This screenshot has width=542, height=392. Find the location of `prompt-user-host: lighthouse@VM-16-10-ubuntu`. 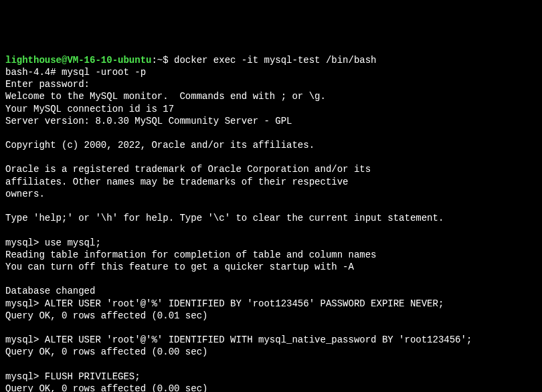

prompt-user-host: lighthouse@VM-16-10-ubuntu is located at coordinates (78, 60).